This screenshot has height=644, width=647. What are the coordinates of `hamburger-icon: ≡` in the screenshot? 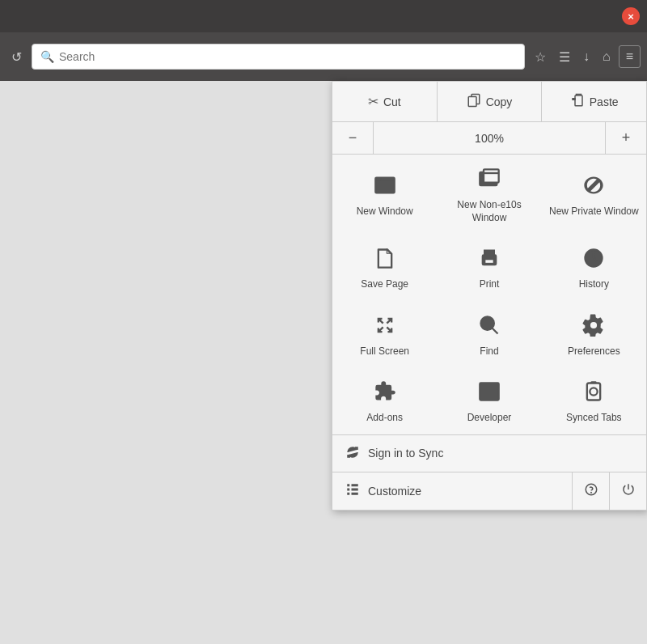 It's located at (629, 57).